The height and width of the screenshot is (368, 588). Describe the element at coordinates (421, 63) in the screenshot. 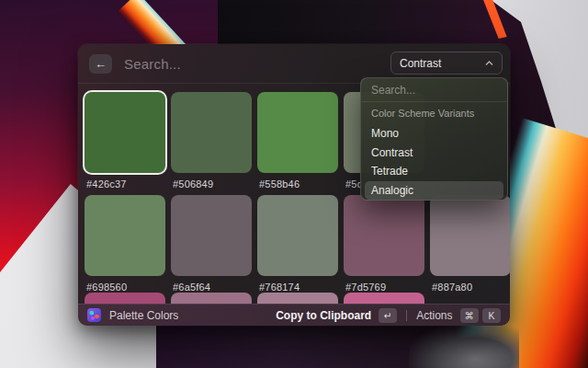

I see `variant-select-value: Contrast` at that location.